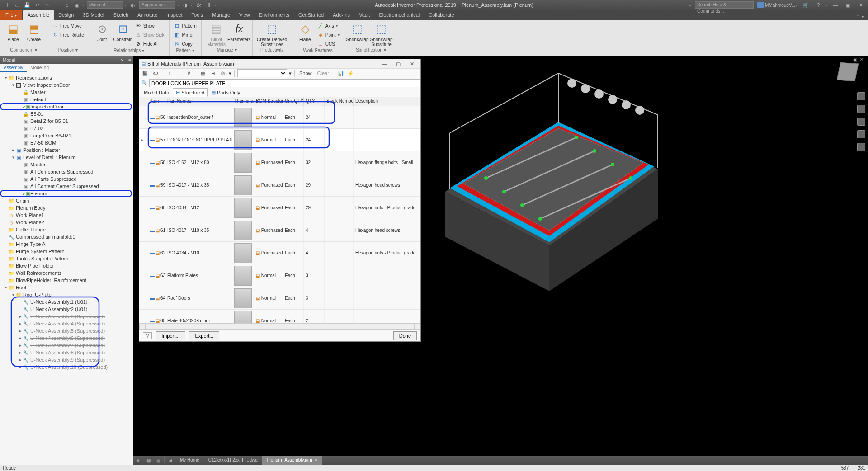 The image size is (868, 471). Describe the element at coordinates (66, 360) in the screenshot. I see `tree-node: ▸🔧U-Neck Assembly:9 (Suppressed)` at that location.